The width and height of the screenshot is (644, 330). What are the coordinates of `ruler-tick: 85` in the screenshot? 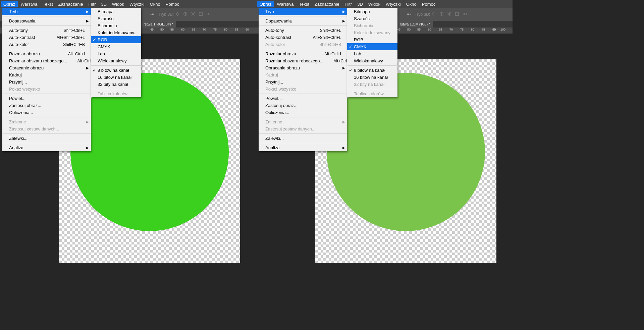 It's located at (236, 30).